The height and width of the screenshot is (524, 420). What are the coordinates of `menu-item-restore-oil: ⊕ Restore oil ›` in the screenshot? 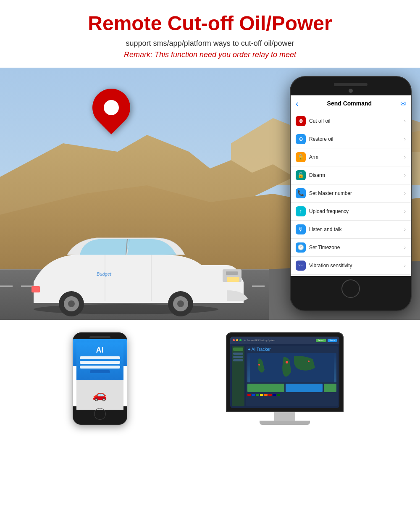 It's located at (351, 140).